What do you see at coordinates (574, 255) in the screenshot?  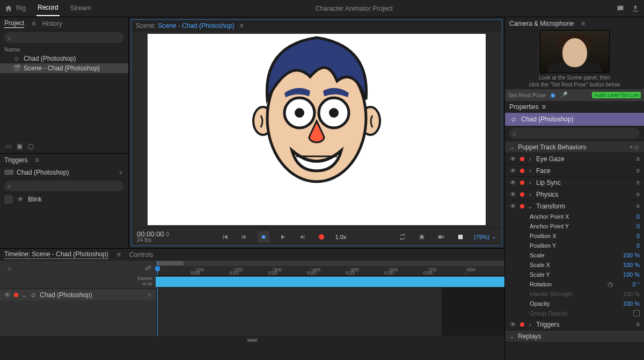 I see `property-row: Scale100 %` at bounding box center [574, 255].